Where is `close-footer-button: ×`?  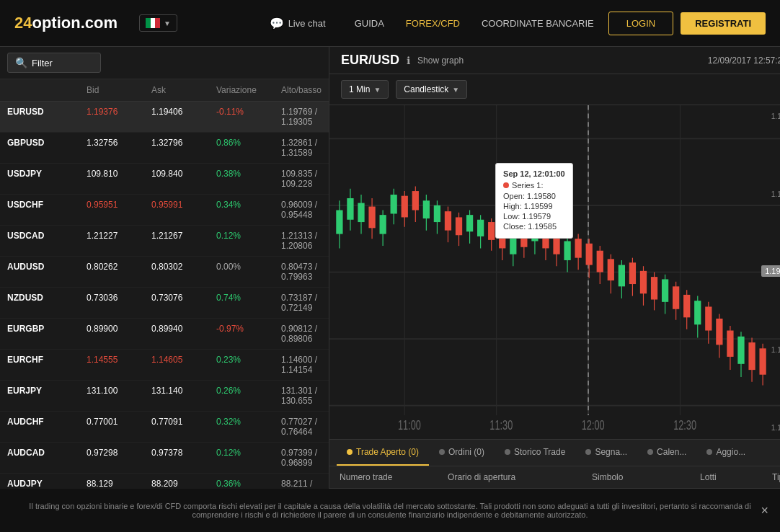
close-footer-button: × is located at coordinates (764, 510).